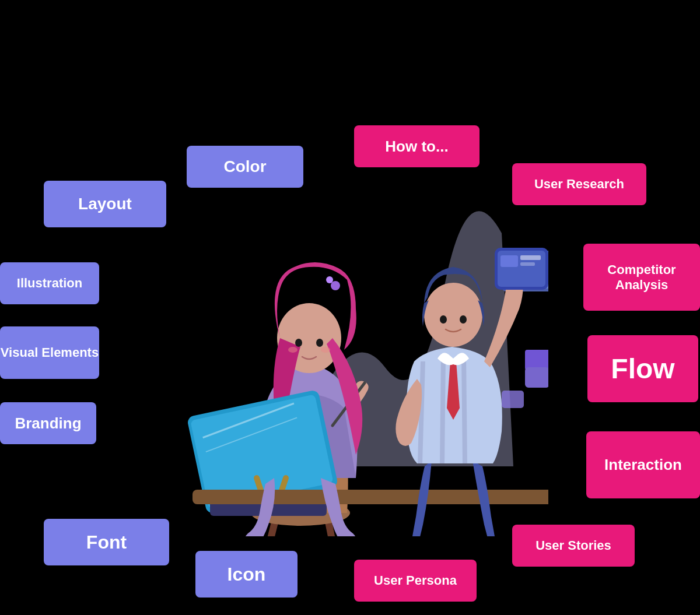  Describe the element at coordinates (48, 423) in the screenshot. I see `branding-tag: Branding` at that location.